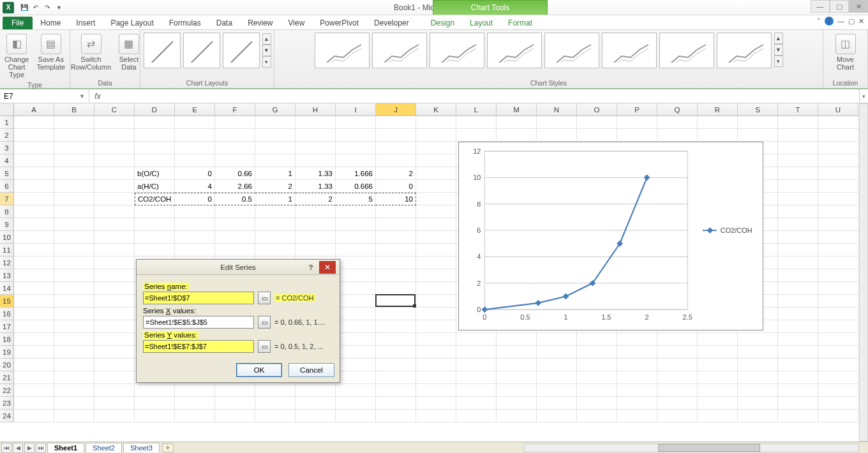 This screenshot has width=868, height=453. I want to click on cell: 1.33, so click(315, 174).